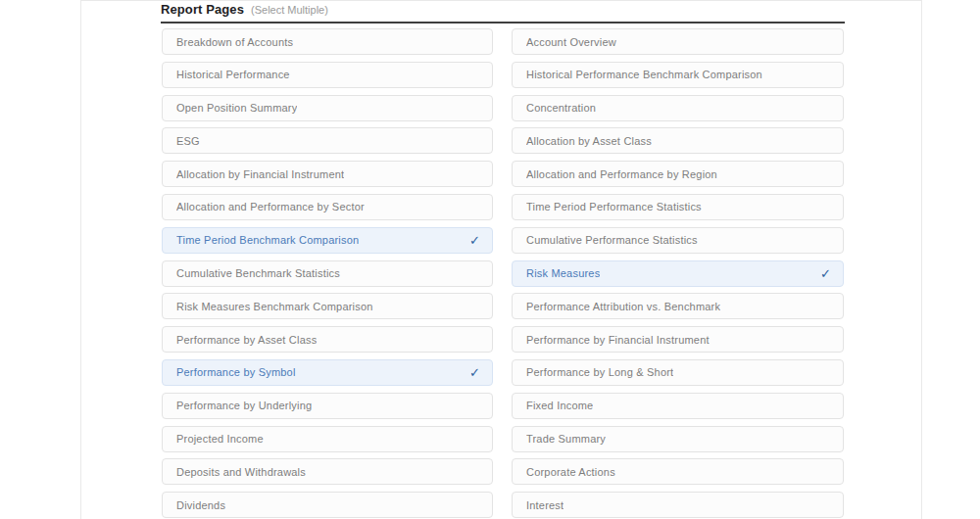  I want to click on report-page-label: Performance by Symbol, so click(236, 372).